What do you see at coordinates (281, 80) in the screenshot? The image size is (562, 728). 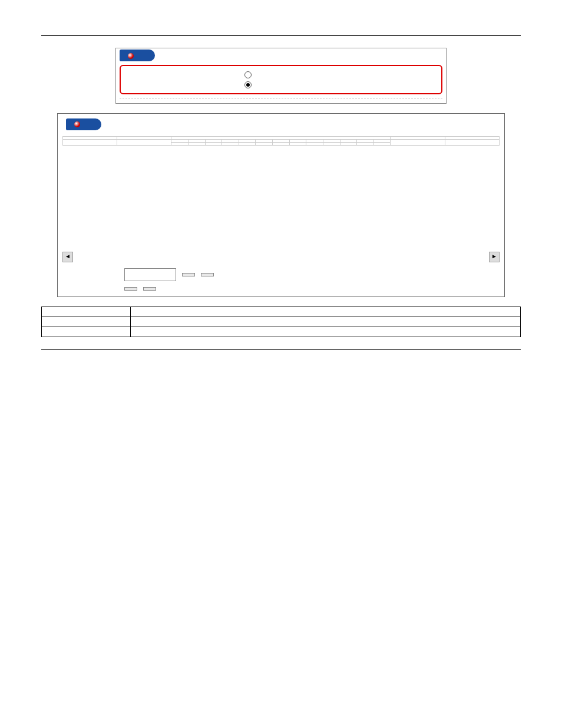 I see `fig1-highlight-box` at bounding box center [281, 80].